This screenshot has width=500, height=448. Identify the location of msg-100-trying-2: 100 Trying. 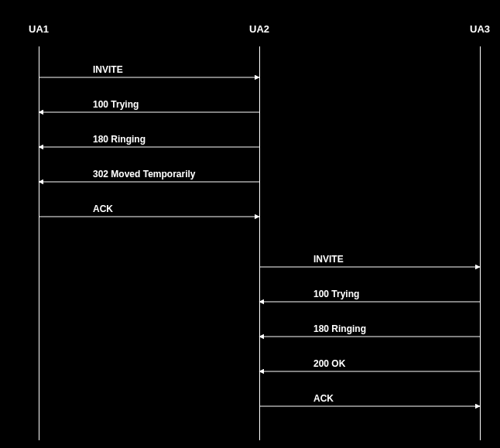
(336, 294).